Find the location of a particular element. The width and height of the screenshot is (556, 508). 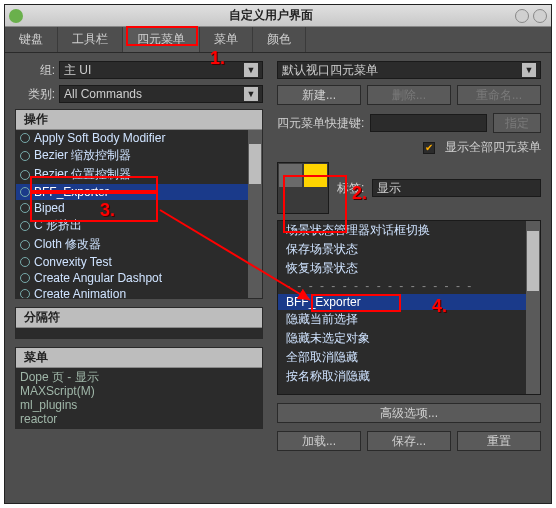

group-label: 组: is located at coordinates (35, 70).